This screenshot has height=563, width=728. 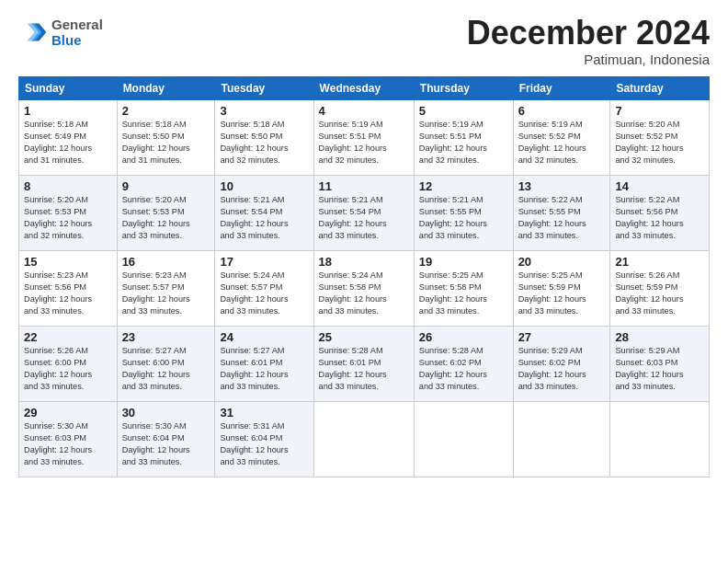 What do you see at coordinates (463, 88) in the screenshot?
I see `col-thursday: Thursday` at bounding box center [463, 88].